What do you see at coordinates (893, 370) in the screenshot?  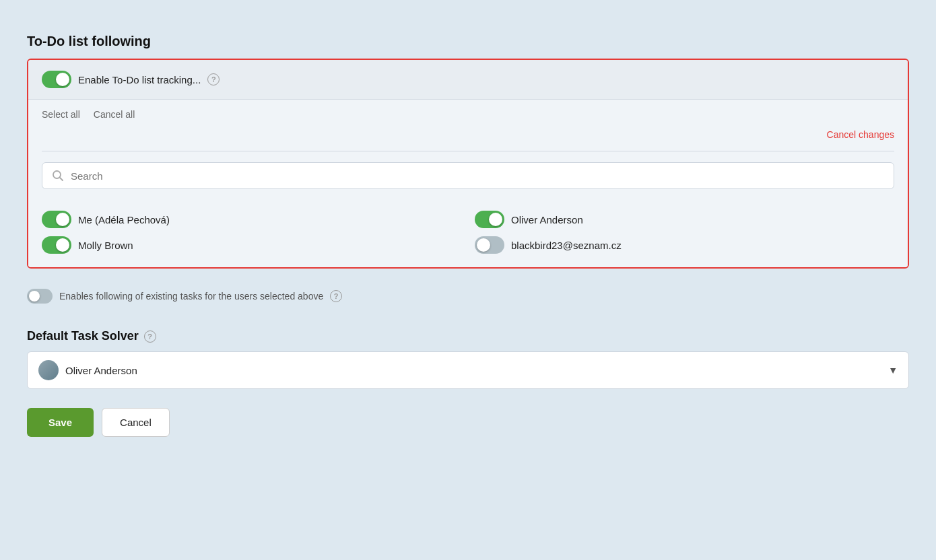 I see `chevron-down-icon: ▼` at bounding box center [893, 370].